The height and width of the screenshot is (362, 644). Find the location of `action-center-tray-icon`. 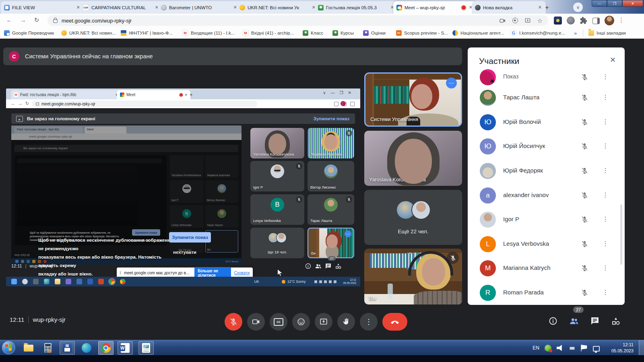

action-center-tray-icon is located at coordinates (584, 348).